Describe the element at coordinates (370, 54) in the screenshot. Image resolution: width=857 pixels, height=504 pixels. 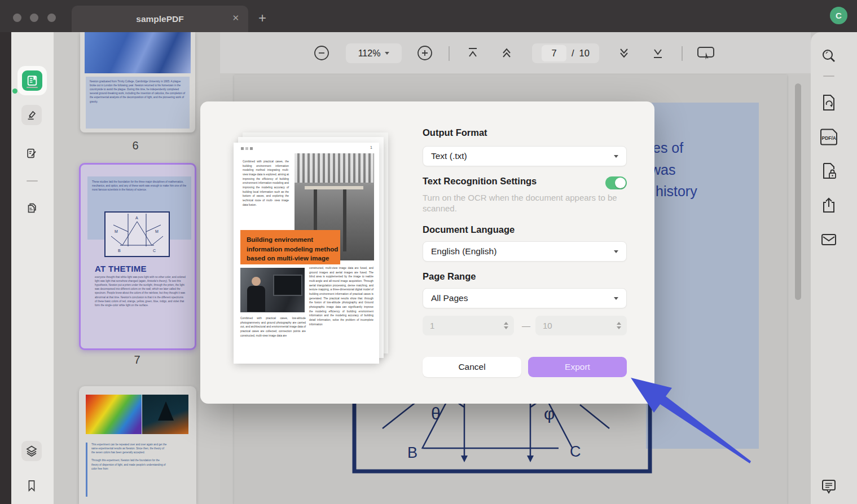
I see `zoom-level-value: 112%` at that location.